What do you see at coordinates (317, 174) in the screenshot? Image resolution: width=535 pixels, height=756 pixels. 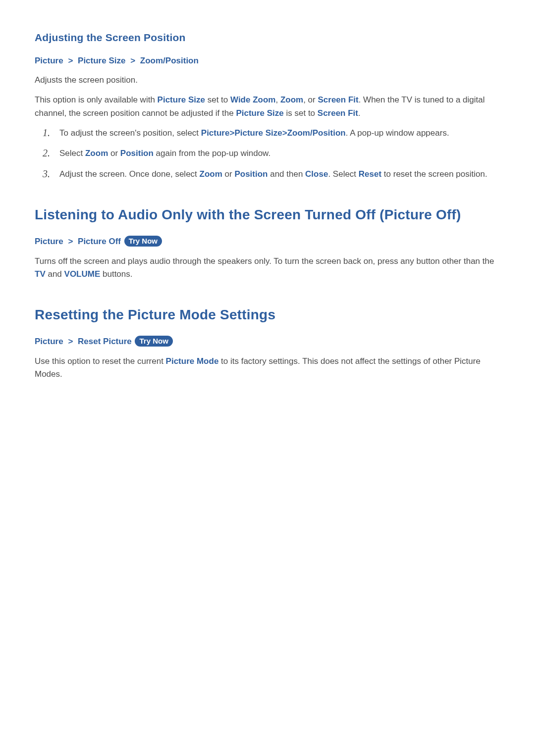 I see `highlight-term: Close` at bounding box center [317, 174].